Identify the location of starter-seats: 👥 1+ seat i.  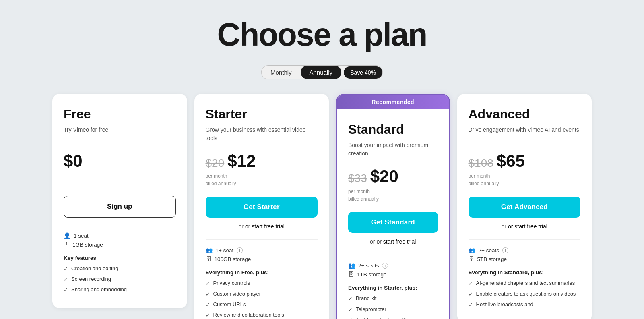
(262, 250).